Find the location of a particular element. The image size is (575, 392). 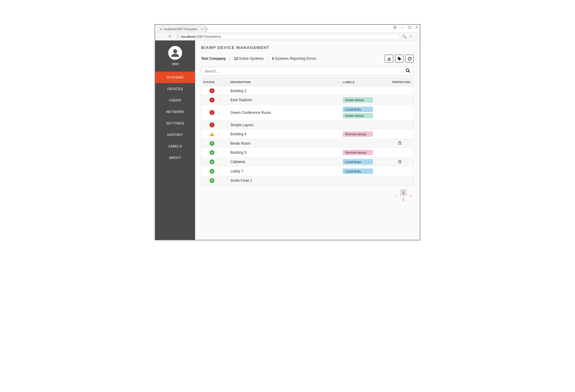

url-input: i localhost:50671/#systems is located at coordinates (287, 37).